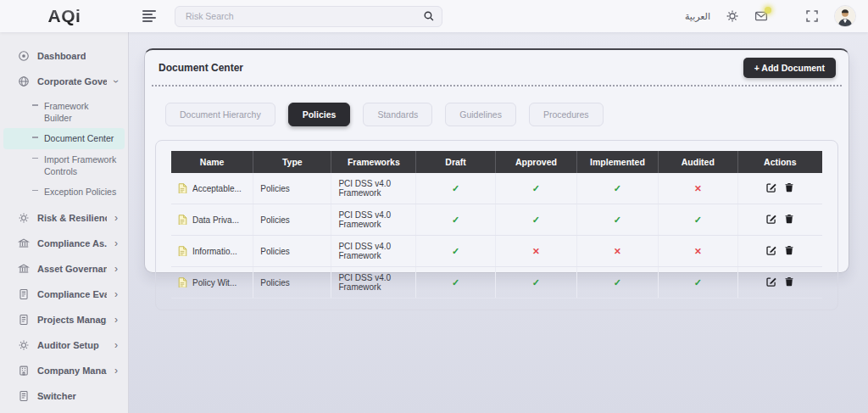 The height and width of the screenshot is (413, 868). I want to click on table-row: Acceptable...PoliciesPCI DSS v4.0 Framew…, so click(497, 188).